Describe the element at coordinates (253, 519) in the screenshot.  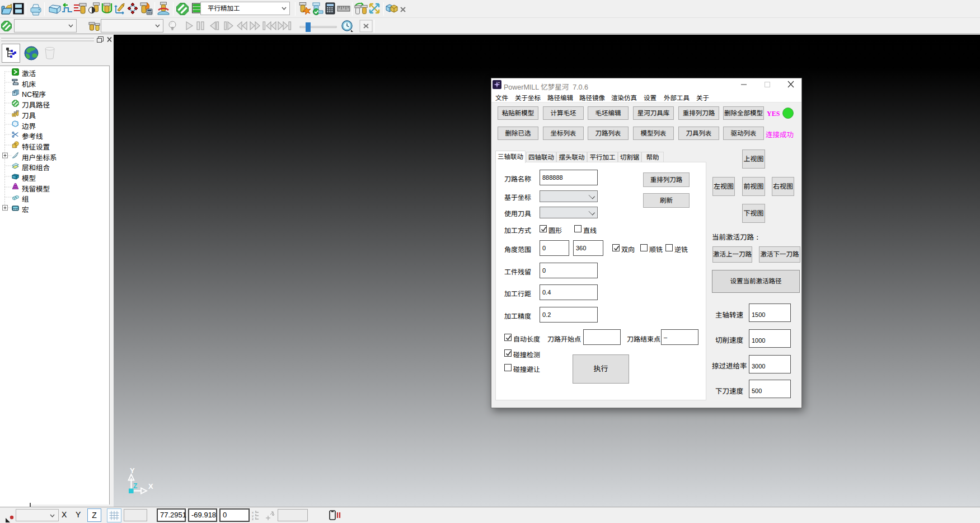
I see `svg-text: z` at that location.